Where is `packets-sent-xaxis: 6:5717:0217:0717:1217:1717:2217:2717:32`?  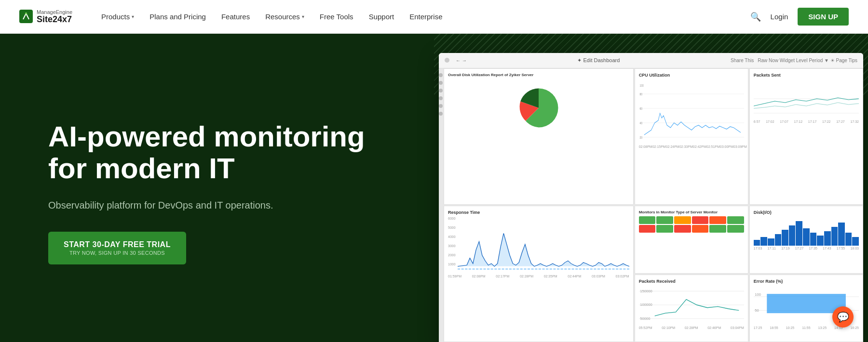
packets-sent-xaxis: 6:5717:0217:0717:1217:1717:2217:2717:32 is located at coordinates (806, 121).